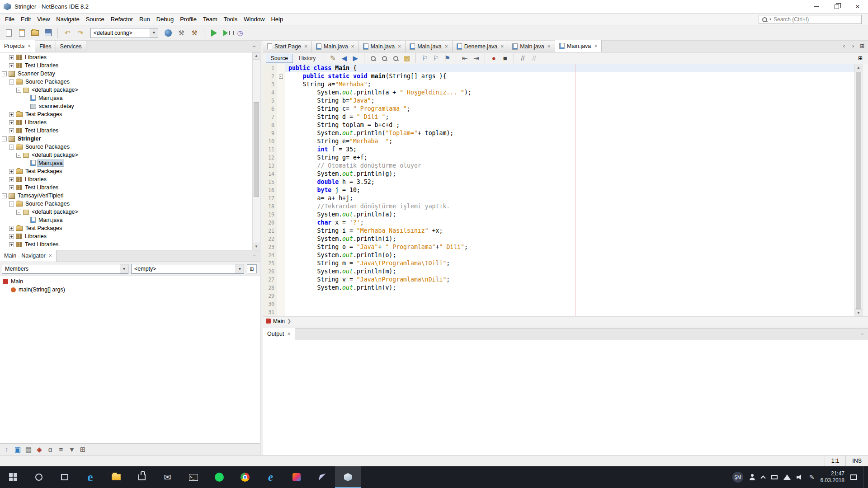 The image size is (868, 488). I want to click on code-line-25: 25 String m = "Java\tProgramlama\tDili";, so click(559, 263).